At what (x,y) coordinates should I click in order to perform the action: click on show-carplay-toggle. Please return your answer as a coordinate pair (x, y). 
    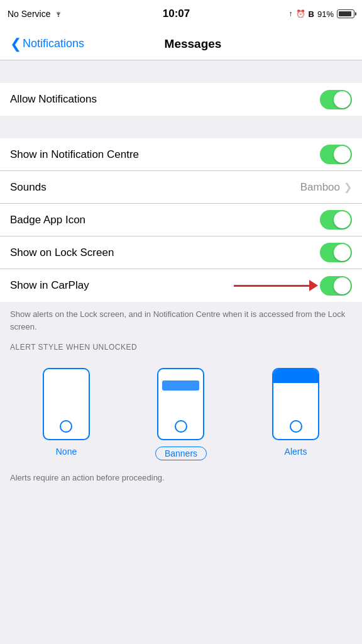
    Looking at the image, I should click on (336, 286).